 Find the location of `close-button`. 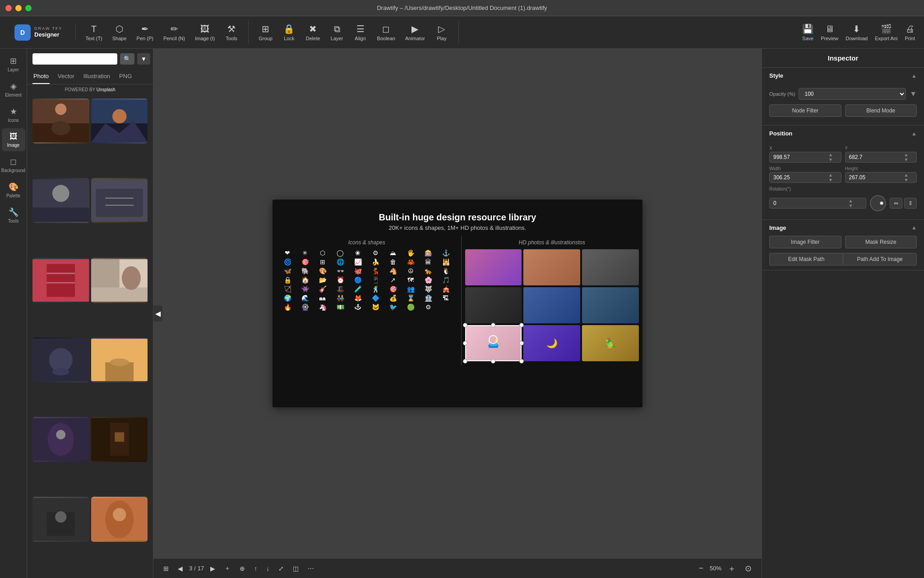

close-button is located at coordinates (9, 8).